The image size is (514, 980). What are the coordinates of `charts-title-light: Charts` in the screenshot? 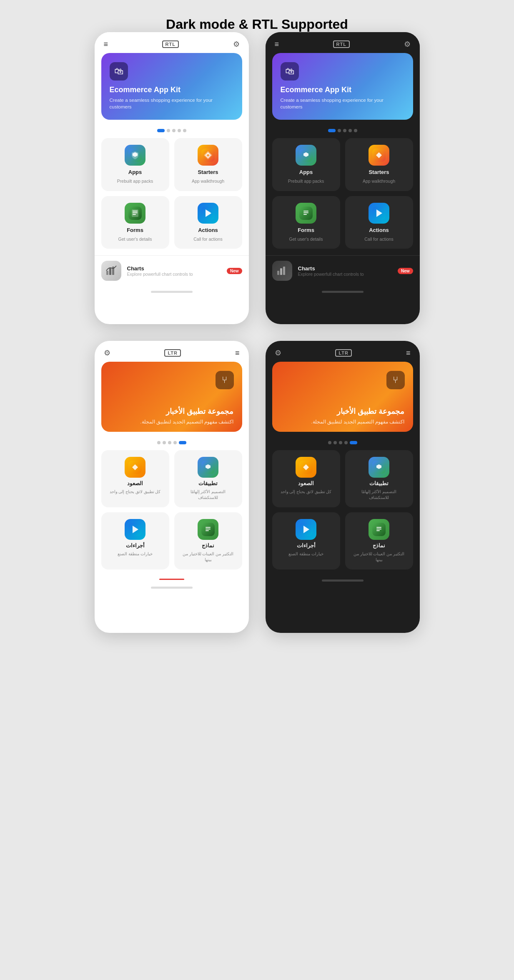 It's located at (174, 269).